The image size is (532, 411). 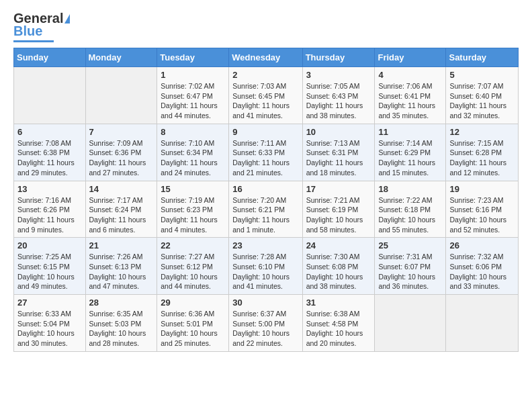 What do you see at coordinates (482, 271) in the screenshot?
I see `day-info: Sunrise: 7:32 AM Sunset: 6:06 PM Dayligh…` at bounding box center [482, 271].